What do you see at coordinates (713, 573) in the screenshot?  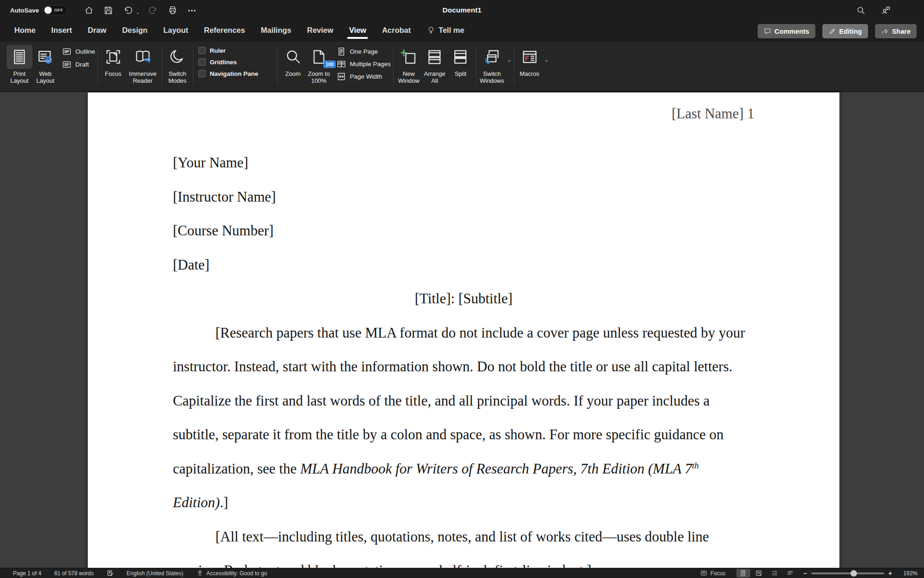 I see `focus-mode-button: Focus` at bounding box center [713, 573].